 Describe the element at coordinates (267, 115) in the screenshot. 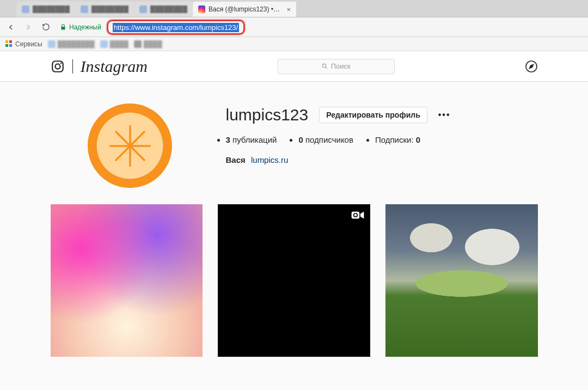

I see `profile-username: lumpics123` at that location.